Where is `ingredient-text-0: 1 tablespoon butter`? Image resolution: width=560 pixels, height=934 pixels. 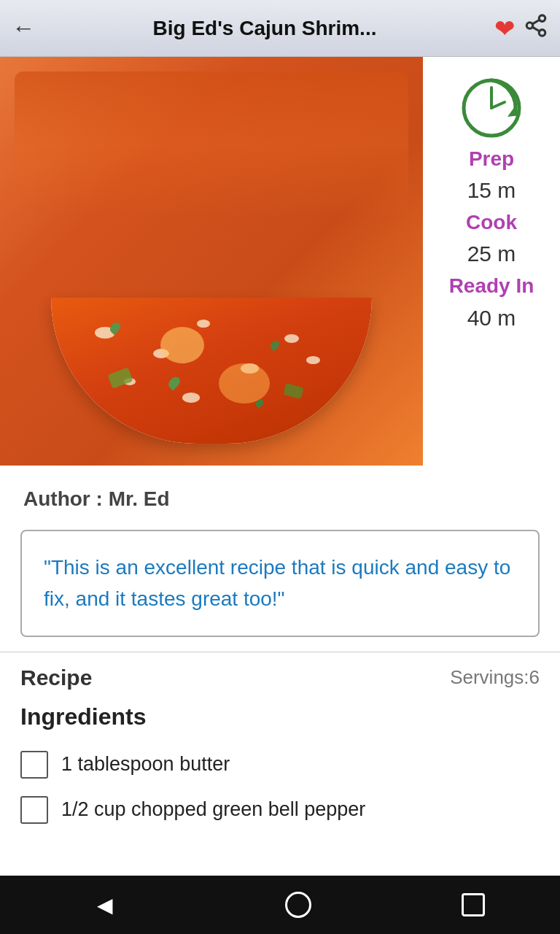
ingredient-text-0: 1 tablespoon butter is located at coordinates (146, 765).